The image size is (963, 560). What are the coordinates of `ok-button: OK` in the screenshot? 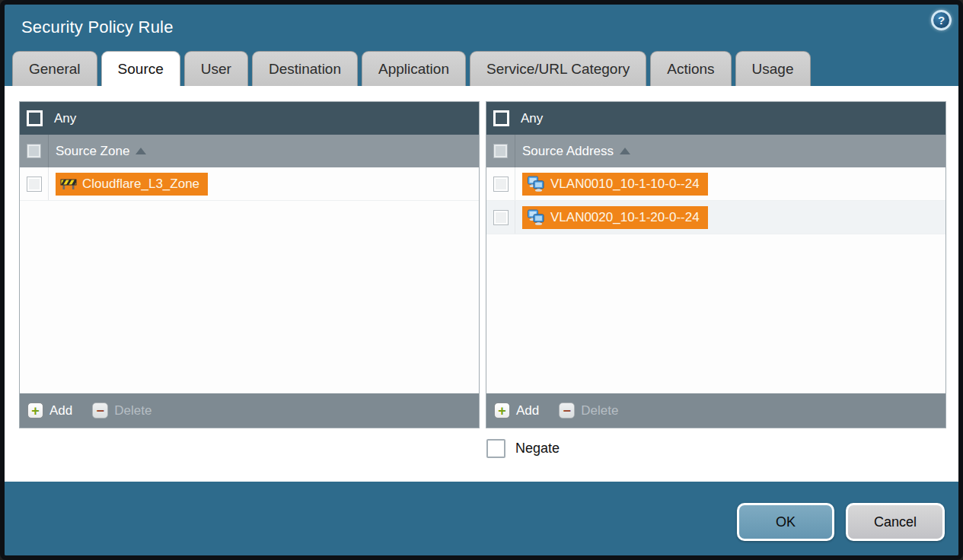 It's located at (786, 522).